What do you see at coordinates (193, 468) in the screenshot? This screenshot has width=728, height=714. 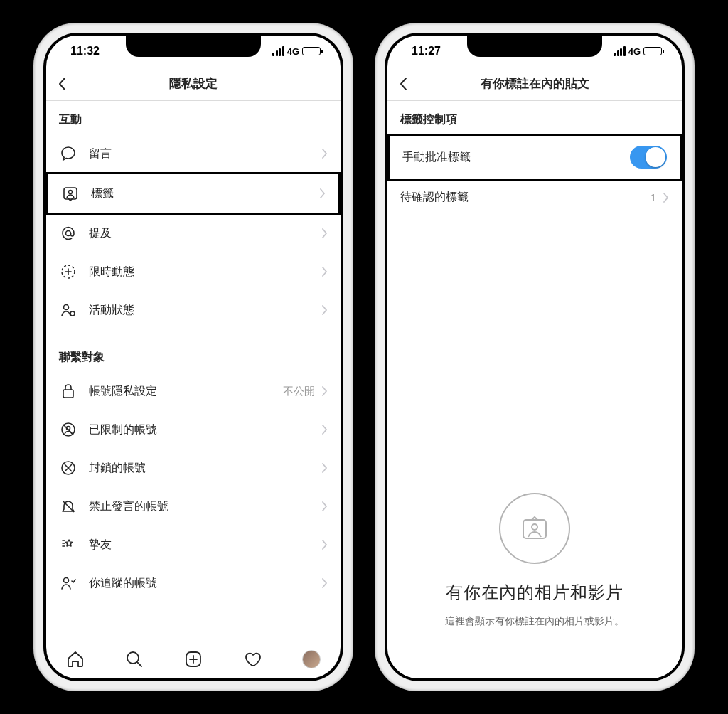 I see `row-blocked: 封鎖的帳號` at bounding box center [193, 468].